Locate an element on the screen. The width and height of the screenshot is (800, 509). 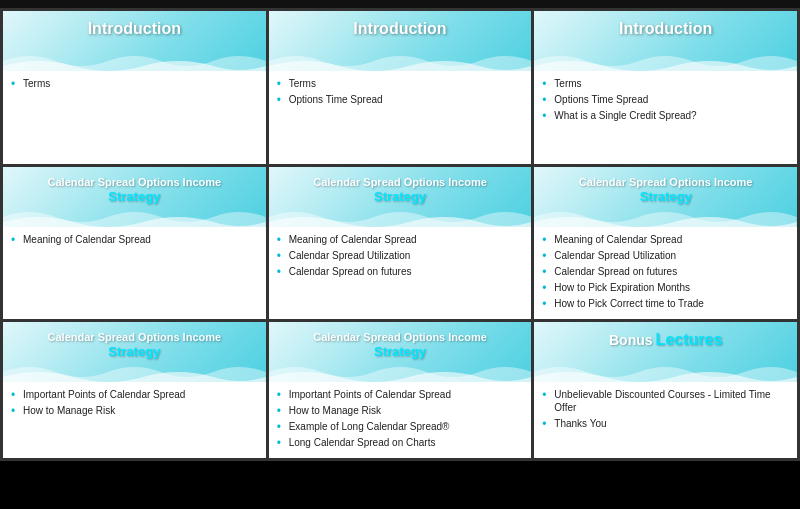
card-7-title: Calendar Spread Options IncomeStrategy is located at coordinates (134, 344).